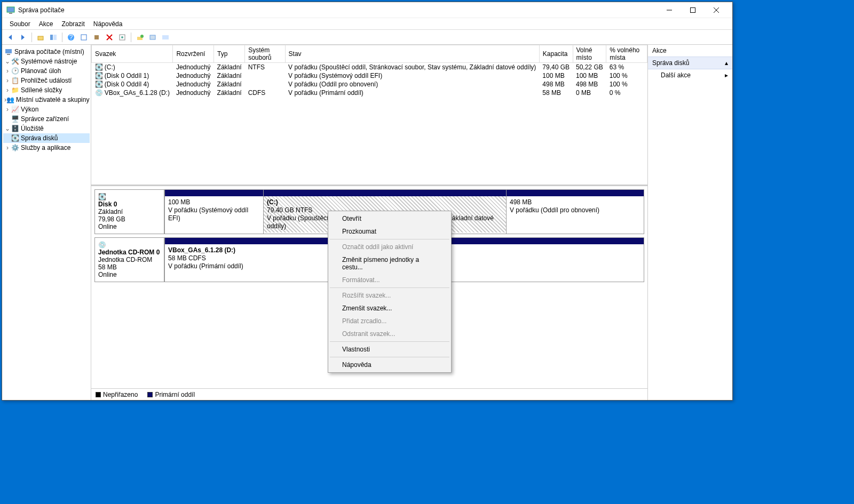 This screenshot has height=504, width=854. Describe the element at coordinates (390, 247) in the screenshot. I see `menu-mark-active: Označit oddíl jako aktivní` at that location.